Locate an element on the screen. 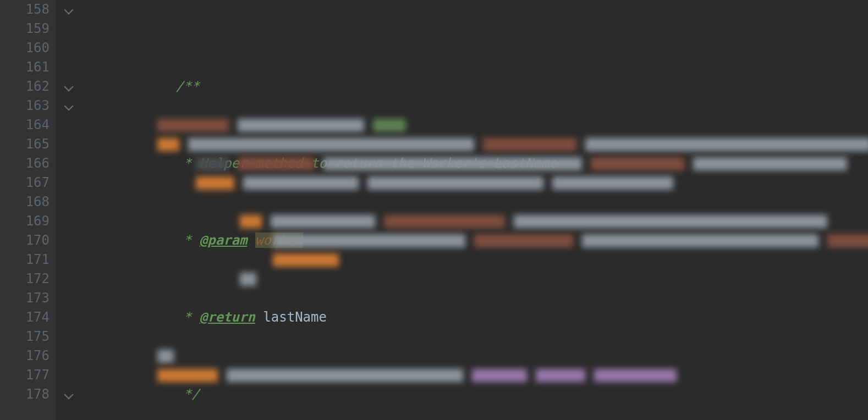 This screenshot has width=868, height=420. line-number: 175 is located at coordinates (25, 336).